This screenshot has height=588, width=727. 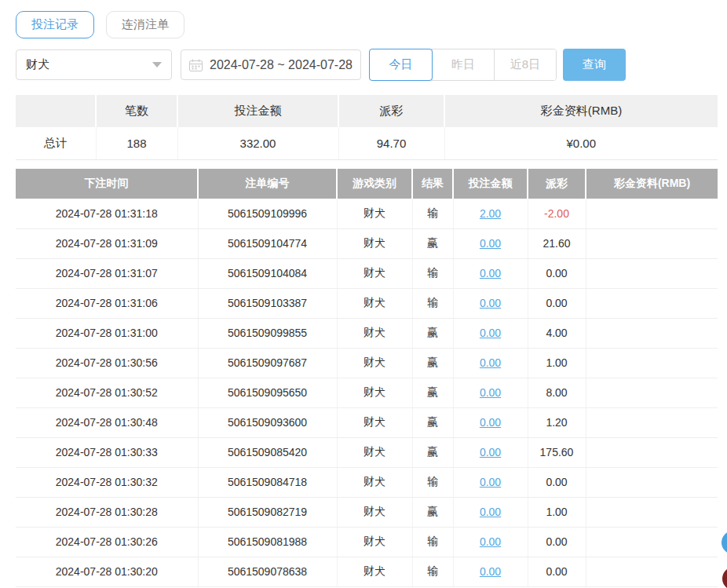 What do you see at coordinates (367, 243) in the screenshot?
I see `table-row: 2024-07-28 01:31:09 5061509104774 财犬 赢 0…` at bounding box center [367, 243].